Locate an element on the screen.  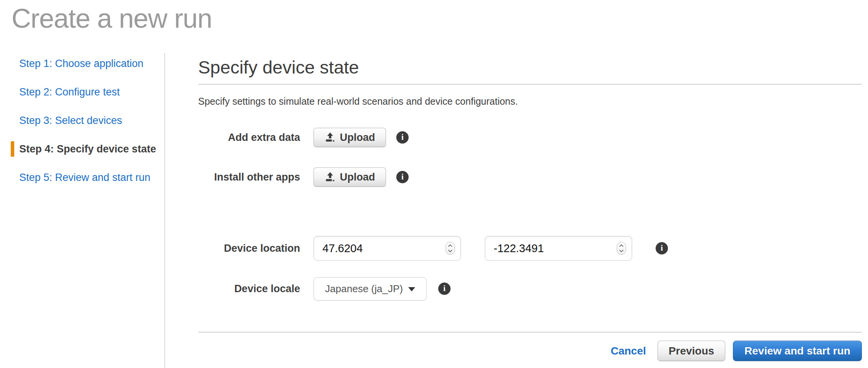
sidebar-item-step5: Step 5: Review and start run is located at coordinates (82, 177).